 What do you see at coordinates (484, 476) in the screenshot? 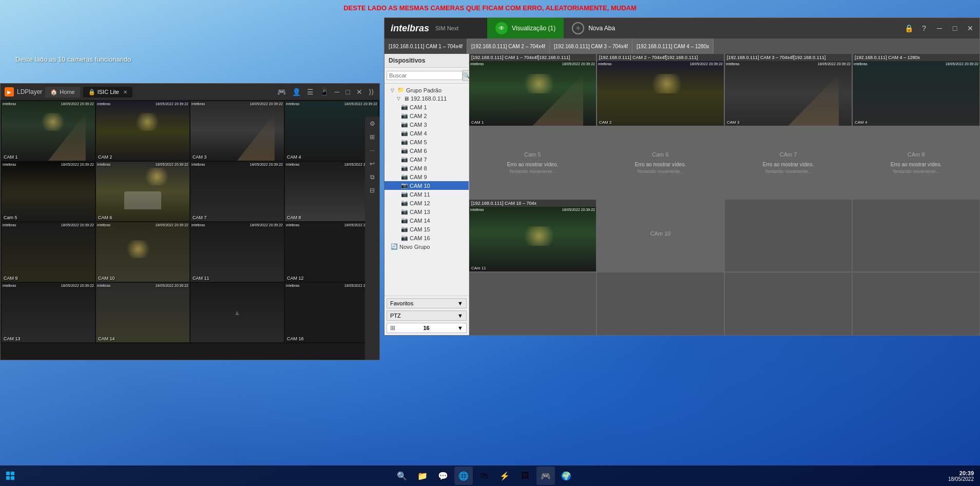
I see `taskbar-store-icon: 🛍` at bounding box center [484, 476].